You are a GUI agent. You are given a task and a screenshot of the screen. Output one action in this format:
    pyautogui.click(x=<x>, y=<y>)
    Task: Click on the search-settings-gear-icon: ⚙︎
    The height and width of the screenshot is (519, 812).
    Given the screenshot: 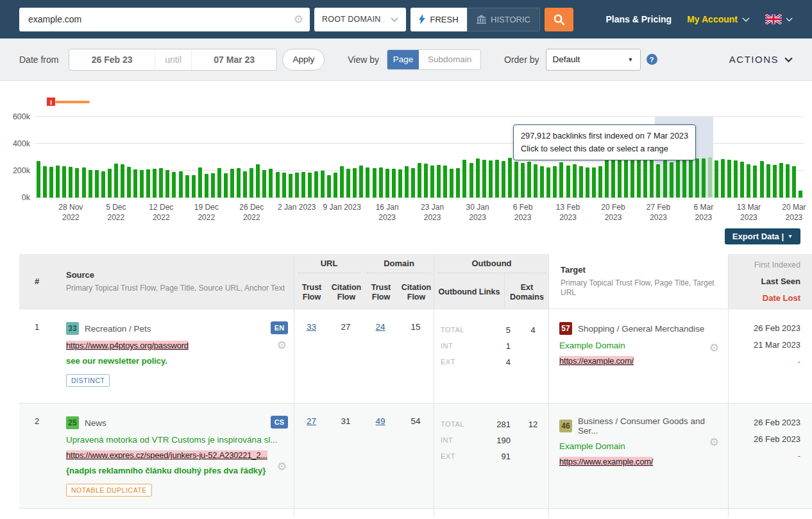 What is the action you would take?
    pyautogui.click(x=299, y=19)
    